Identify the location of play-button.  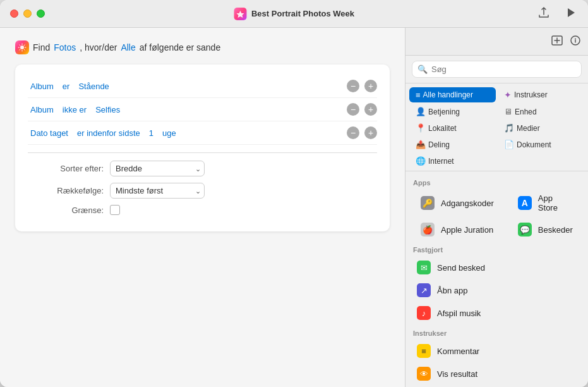
(571, 14).